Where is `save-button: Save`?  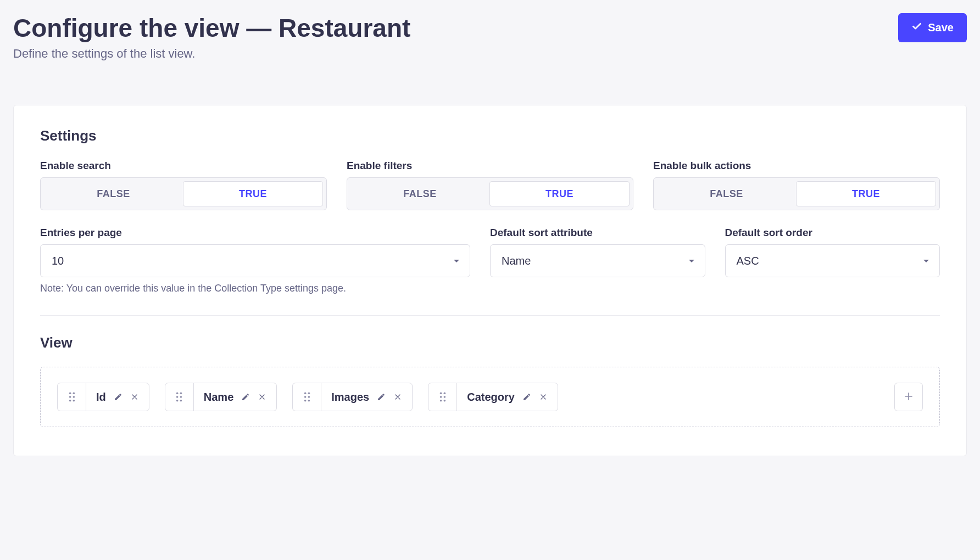 save-button: Save is located at coordinates (933, 27).